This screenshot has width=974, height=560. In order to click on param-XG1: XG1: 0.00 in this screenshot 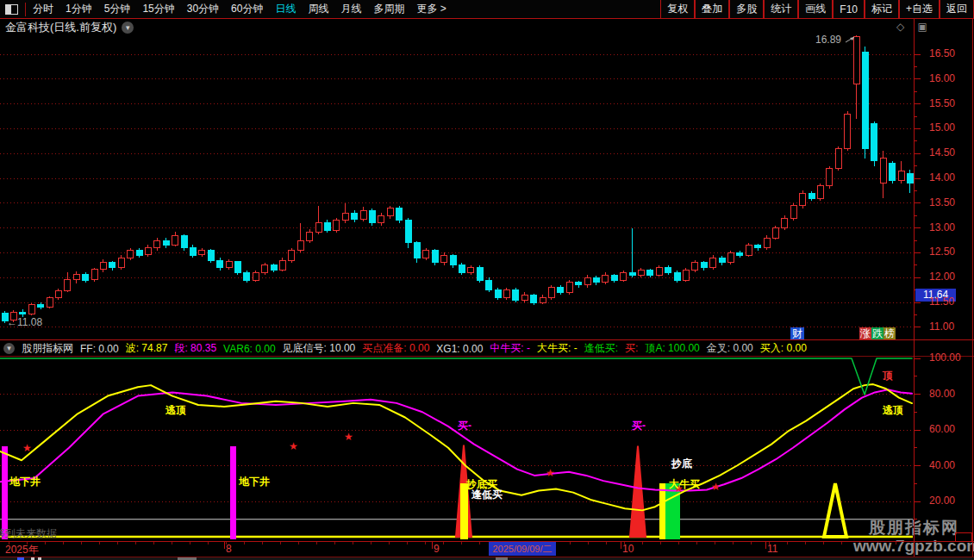, I will do `click(459, 349)`.